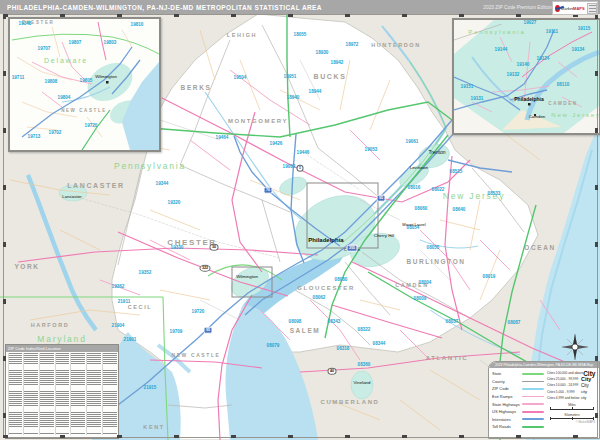 Image resolution: width=600 pixels, height=440 pixels. What do you see at coordinates (518, 382) in the screenshot?
I see `legend-line-row: County` at bounding box center [518, 382].